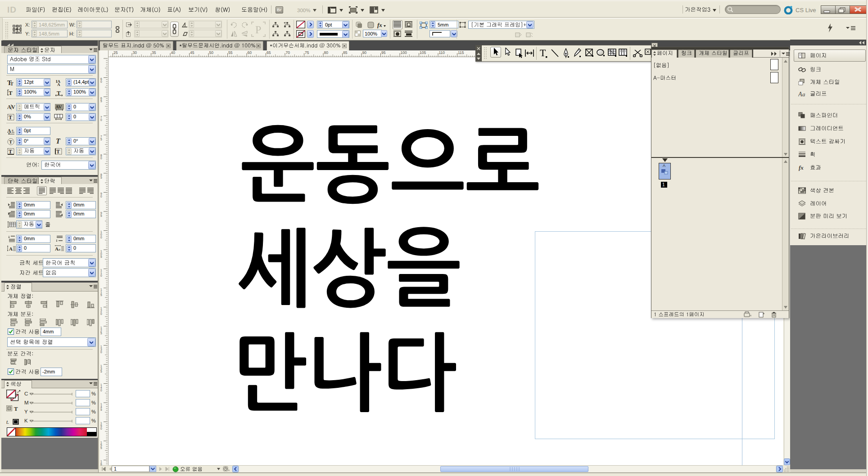 The width and height of the screenshot is (868, 476). I want to click on svg-text: V, so click(14, 107).